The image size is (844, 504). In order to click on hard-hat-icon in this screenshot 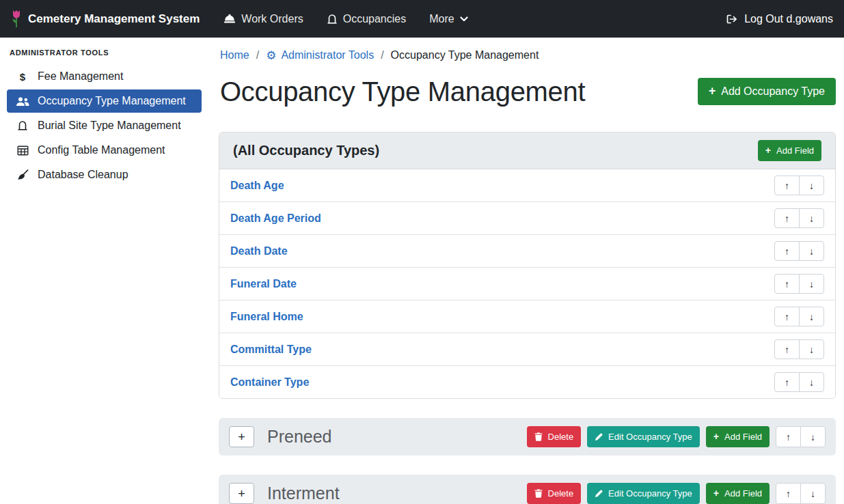, I will do `click(230, 19)`.